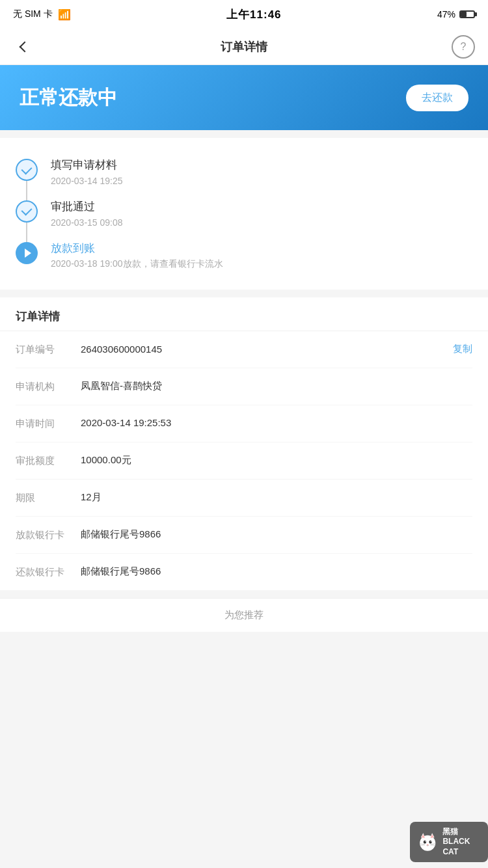 This screenshot has width=488, height=868. I want to click on value-apply-time: 2020-03-14 19:25:53, so click(277, 423).